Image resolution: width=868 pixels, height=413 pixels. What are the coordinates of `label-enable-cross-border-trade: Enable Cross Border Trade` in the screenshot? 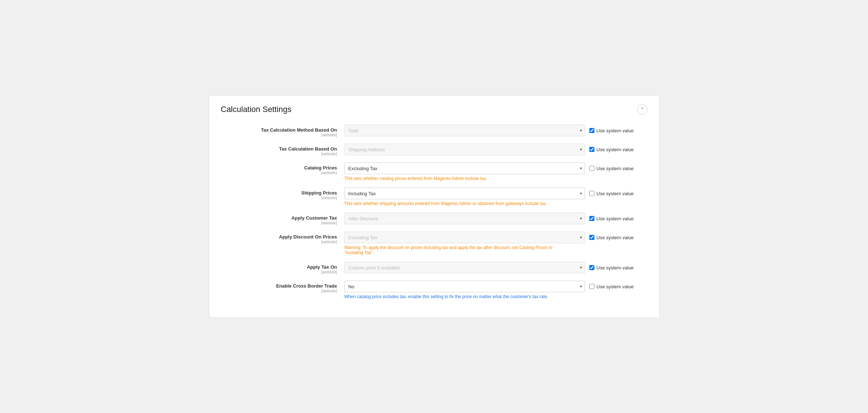 It's located at (279, 286).